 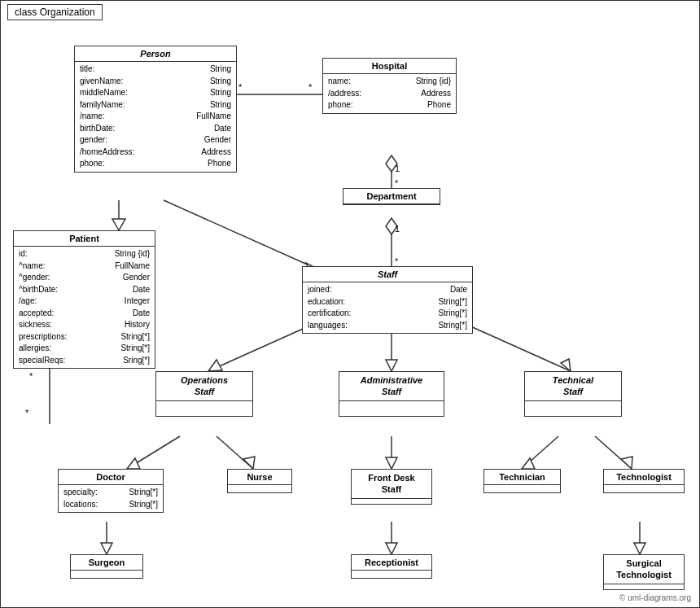 I want to click on surgical-technologist-title: SurgicalTechnologist, so click(x=644, y=570).